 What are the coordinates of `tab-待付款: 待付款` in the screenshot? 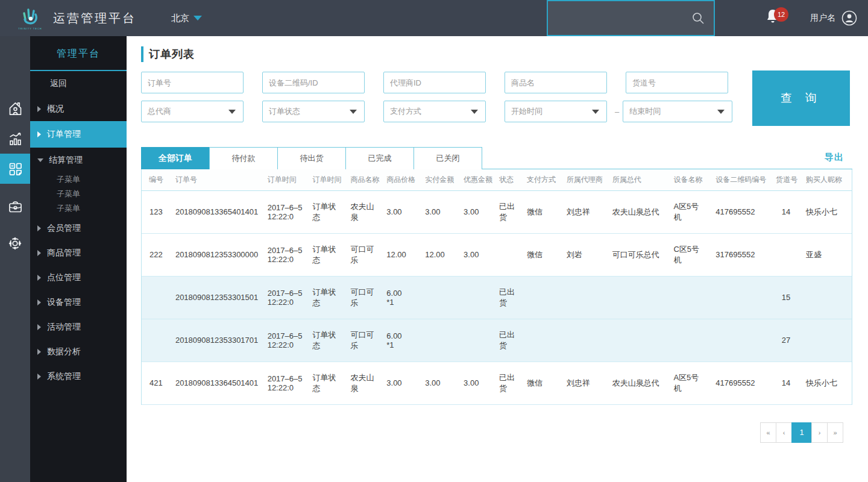 It's located at (244, 158).